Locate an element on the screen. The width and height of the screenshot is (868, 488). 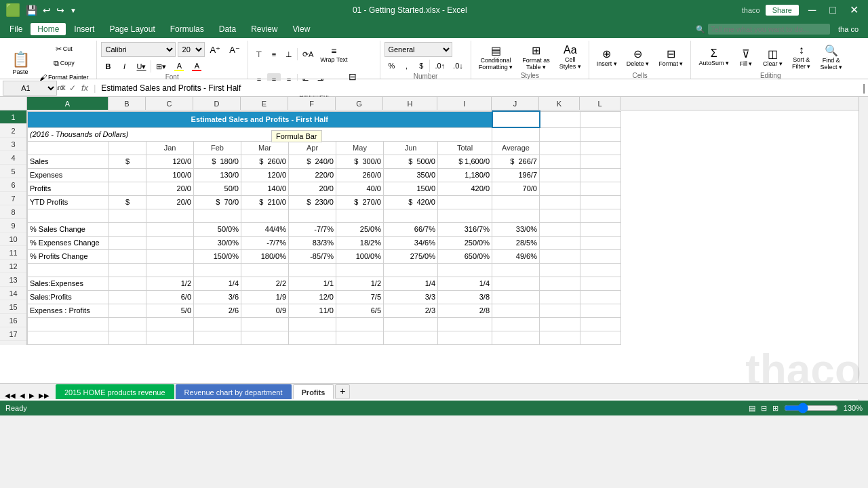
clear-button: ◫ Clear ▾ is located at coordinates (773, 57).